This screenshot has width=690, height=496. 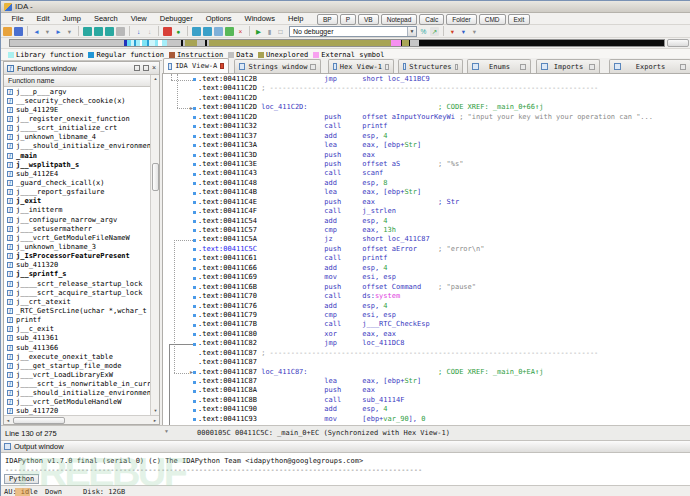 I want to click on save-icon, so click(x=18, y=32).